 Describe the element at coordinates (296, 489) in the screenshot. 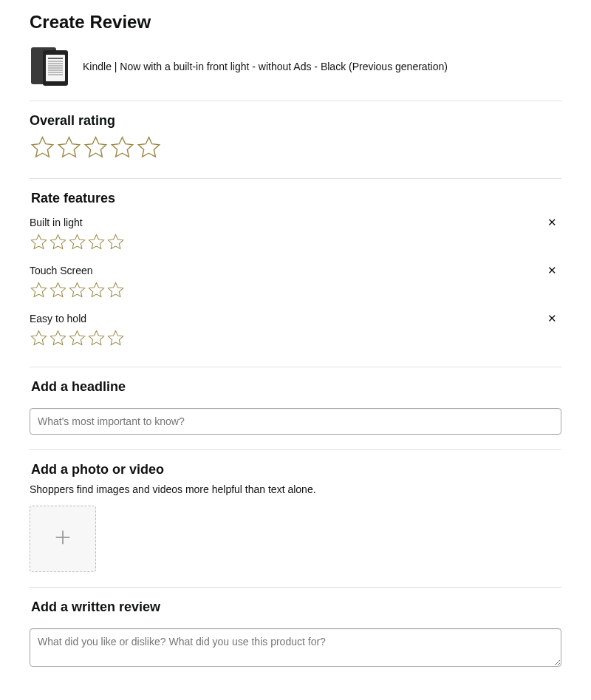

I see `media-helper-text: Shoppers find images and videos more hel…` at that location.